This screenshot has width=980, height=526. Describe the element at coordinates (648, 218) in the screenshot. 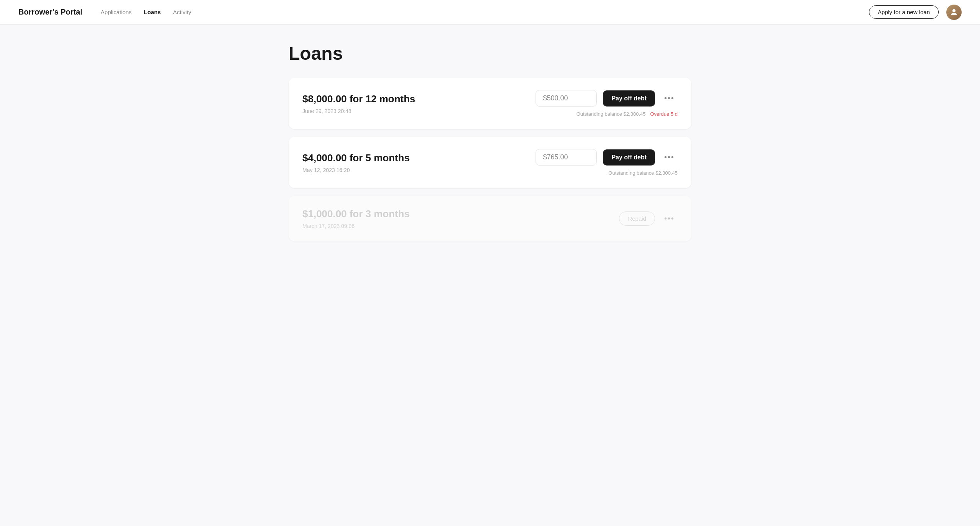

I see `loan-action-top-3: Repaid •••` at that location.